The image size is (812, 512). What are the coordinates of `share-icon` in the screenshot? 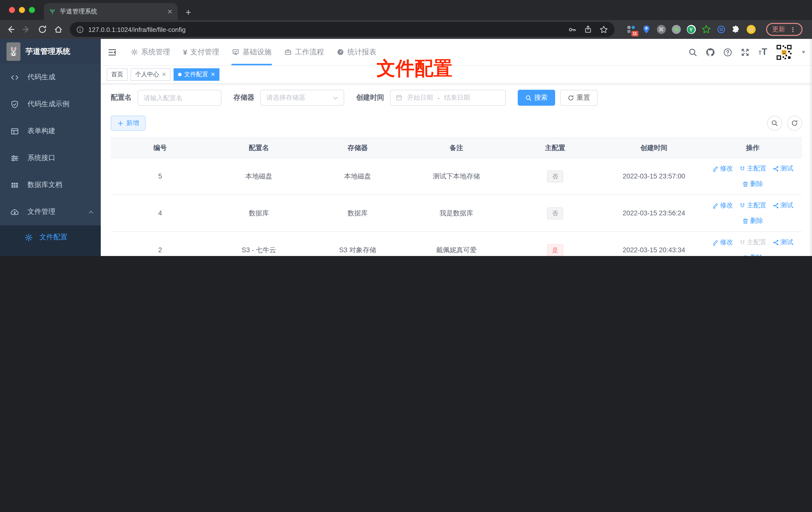 It's located at (588, 29).